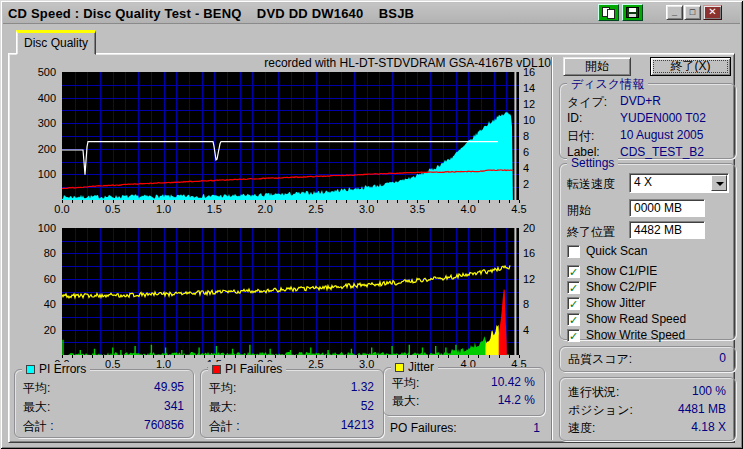 Image resolution: width=743 pixels, height=449 pixels. What do you see at coordinates (719, 183) in the screenshot?
I see `chevron-down-icon` at bounding box center [719, 183].